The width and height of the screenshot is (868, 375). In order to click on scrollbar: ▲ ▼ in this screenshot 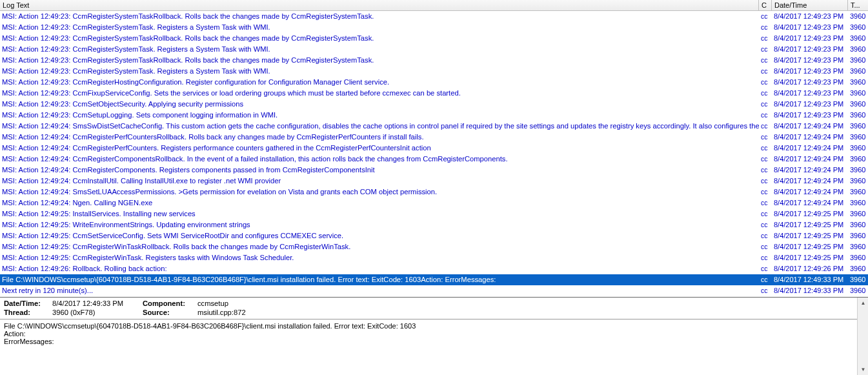, I will do `click(862, 336)`.